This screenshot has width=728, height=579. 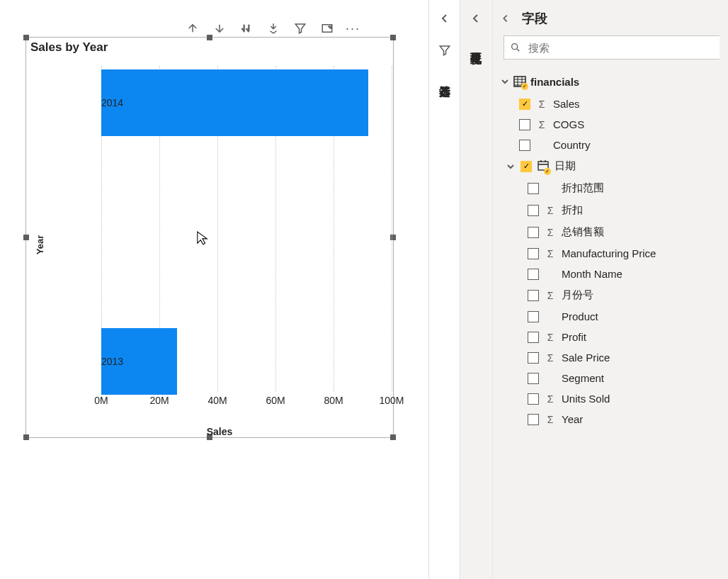 I want to click on x-tick-label: 40M, so click(x=217, y=400).